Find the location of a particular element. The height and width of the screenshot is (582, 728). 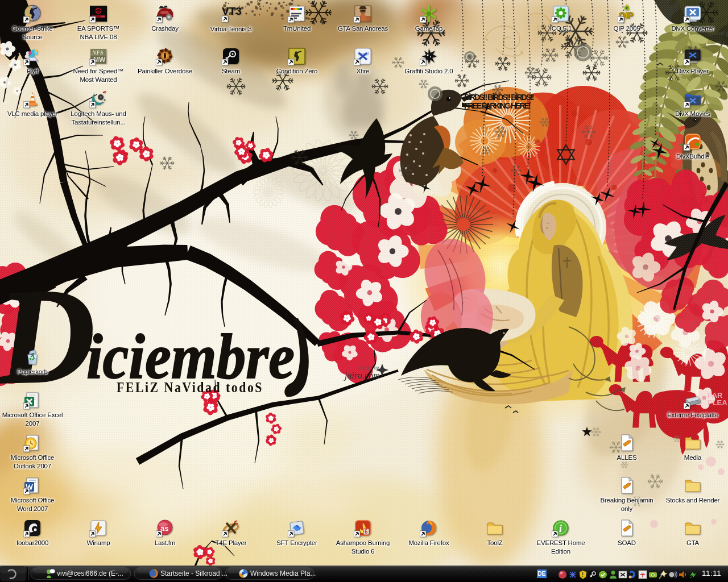

svg-text: i is located at coordinates (561, 529).